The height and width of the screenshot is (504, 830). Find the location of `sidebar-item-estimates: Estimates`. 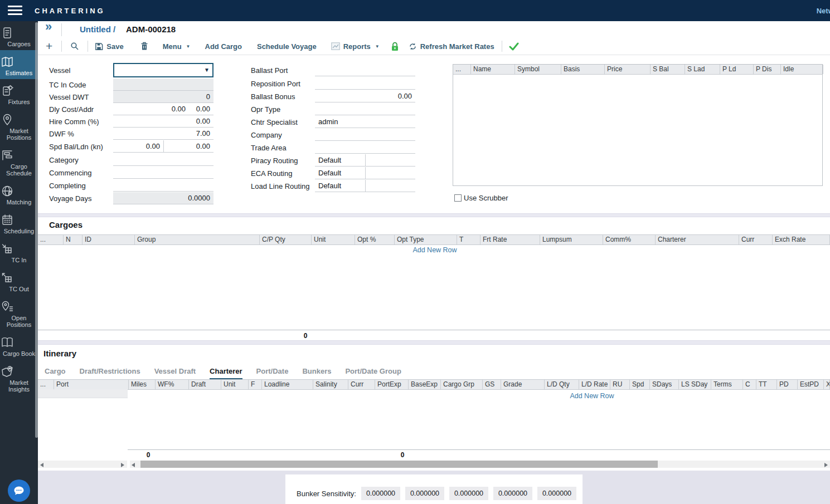

sidebar-item-estimates: Estimates is located at coordinates (19, 65).